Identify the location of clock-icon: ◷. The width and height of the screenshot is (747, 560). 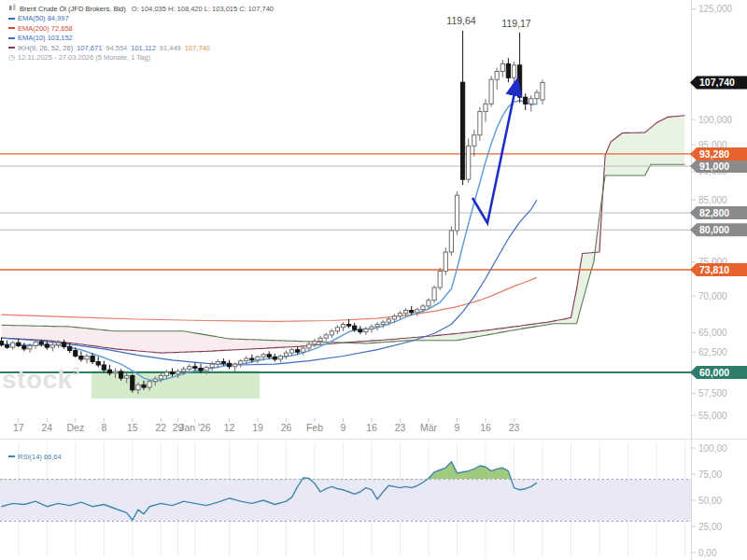
(11, 58).